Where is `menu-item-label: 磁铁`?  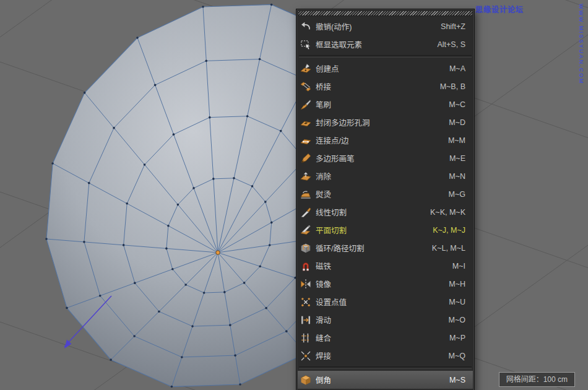
menu-item-label: 磁铁 is located at coordinates (323, 266).